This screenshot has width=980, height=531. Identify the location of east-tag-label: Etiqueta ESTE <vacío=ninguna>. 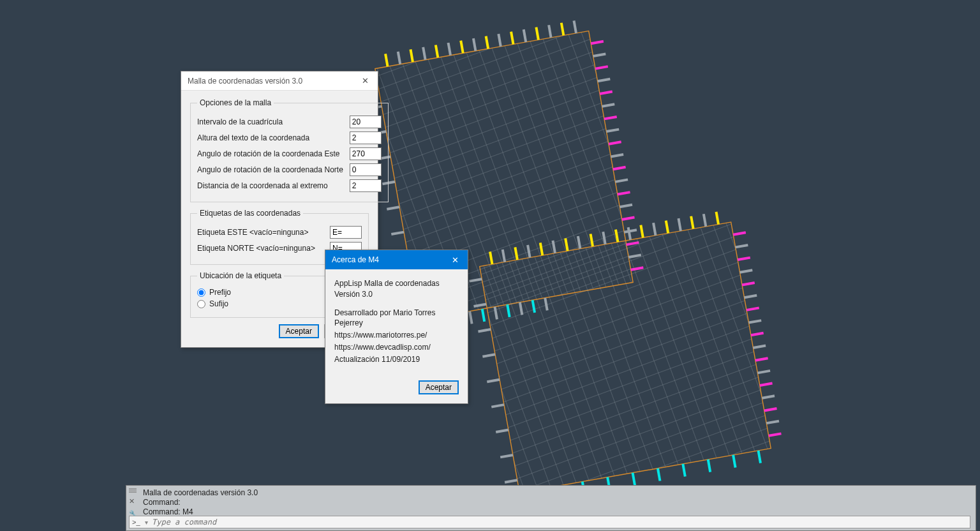
(253, 232).